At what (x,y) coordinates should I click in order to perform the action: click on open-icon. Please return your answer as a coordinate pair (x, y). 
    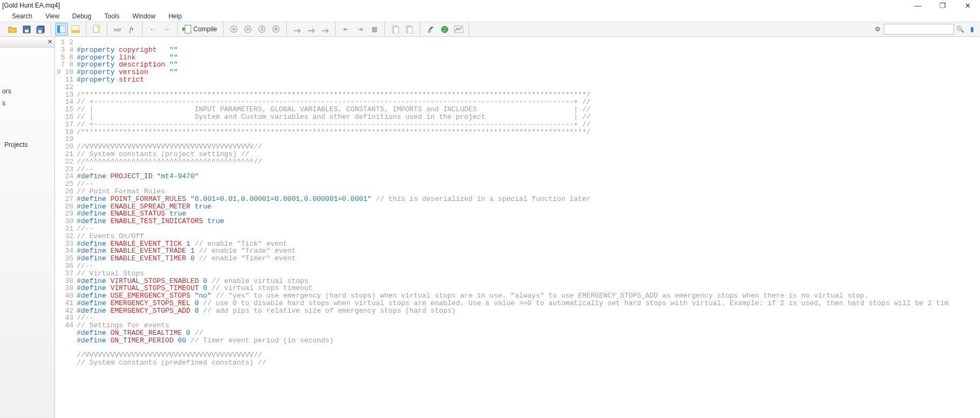
    Looking at the image, I should click on (12, 29).